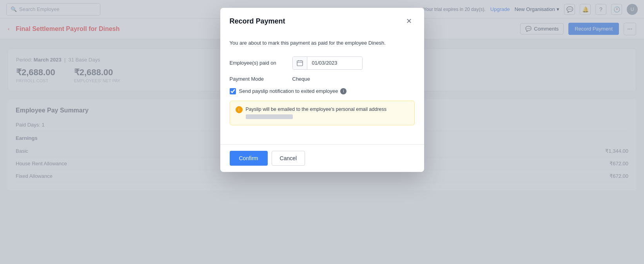  What do you see at coordinates (322, 89) in the screenshot?
I see `modal-body: You are about to mark this payment as pa…` at bounding box center [322, 89].